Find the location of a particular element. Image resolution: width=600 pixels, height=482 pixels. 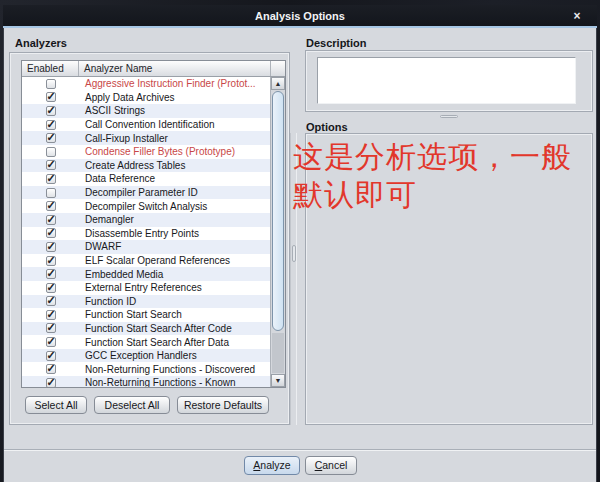

analyzer-name-label: Function Start Search After Data is located at coordinates (154, 342).